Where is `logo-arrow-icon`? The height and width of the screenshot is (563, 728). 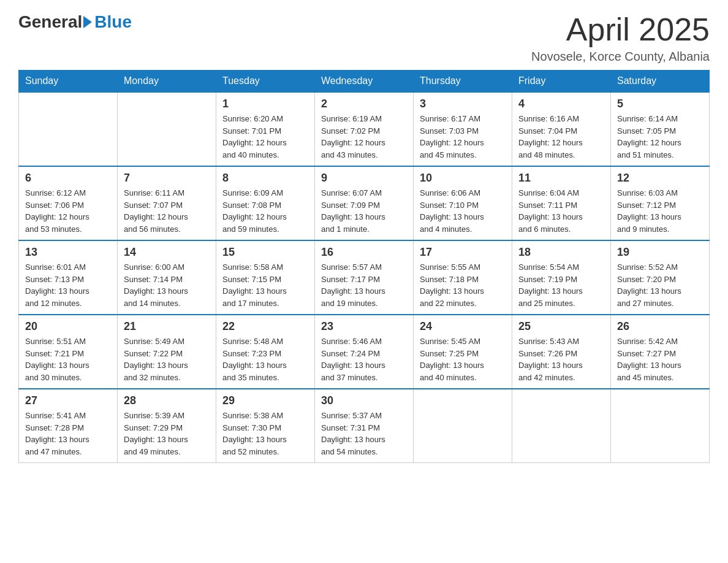 logo-arrow-icon is located at coordinates (88, 22).